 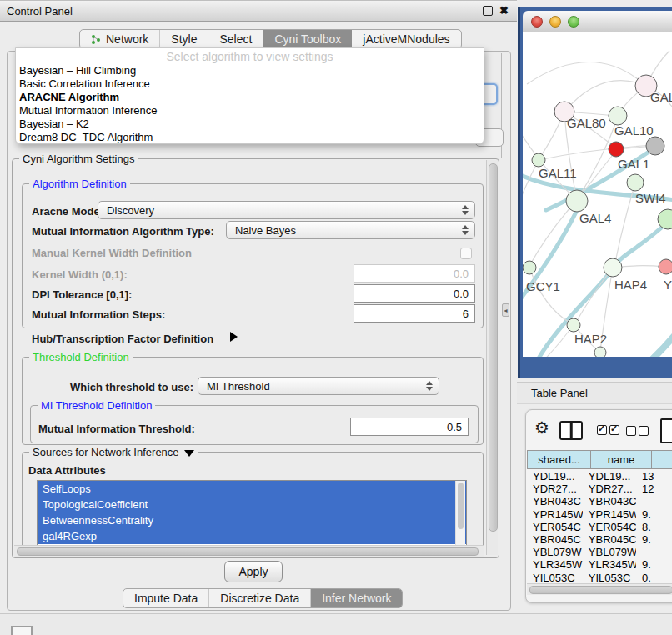 I want to click on attributes-list-scrollbar-thumb, so click(x=460, y=506).